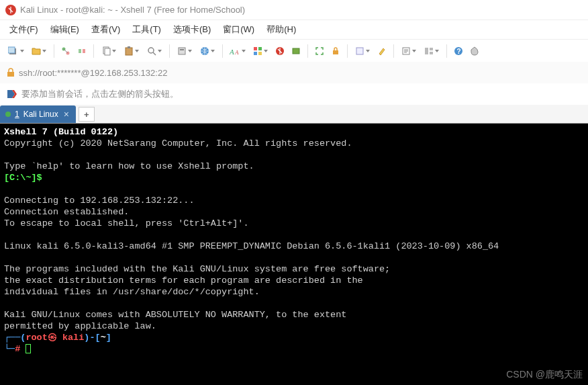  I want to click on terminal-line: Kali GNU/Linux comes with ABSOLUTELY NO …, so click(175, 314).